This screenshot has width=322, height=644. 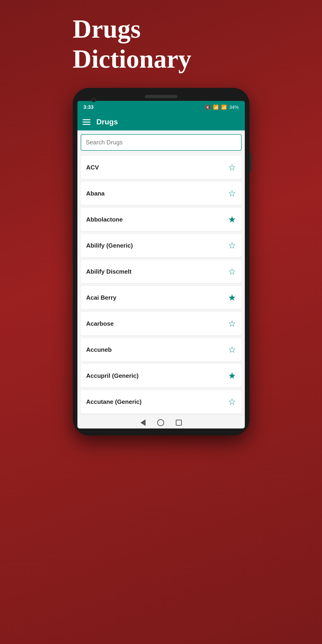 What do you see at coordinates (88, 107) in the screenshot?
I see `status-time: 3:33` at bounding box center [88, 107].